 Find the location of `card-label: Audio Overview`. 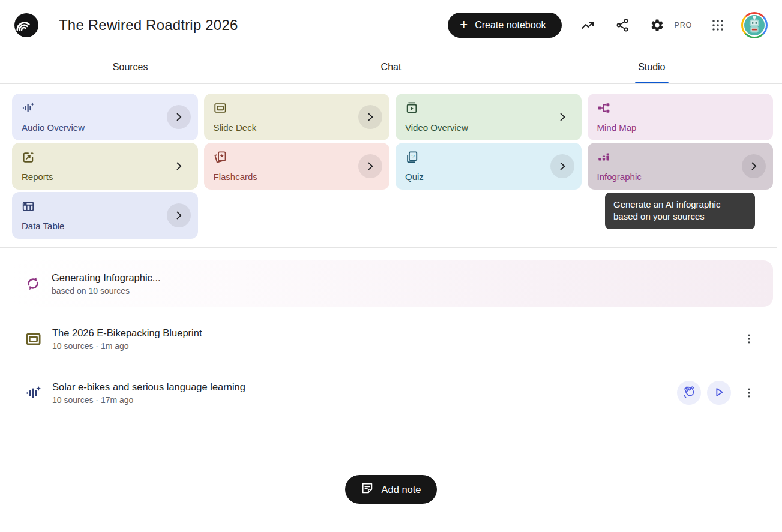

card-label: Audio Overview is located at coordinates (105, 127).